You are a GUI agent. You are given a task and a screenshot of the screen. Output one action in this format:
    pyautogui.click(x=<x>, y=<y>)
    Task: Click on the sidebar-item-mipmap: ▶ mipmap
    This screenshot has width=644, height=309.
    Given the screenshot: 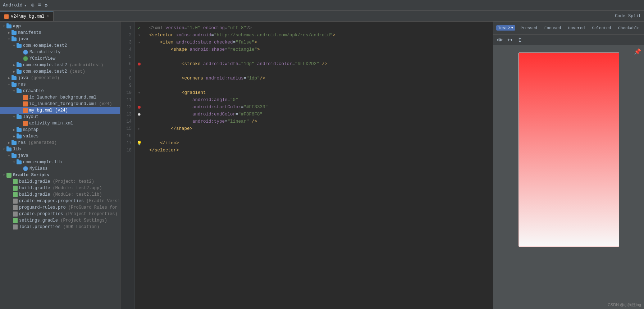 What is the action you would take?
    pyautogui.click(x=60, y=130)
    